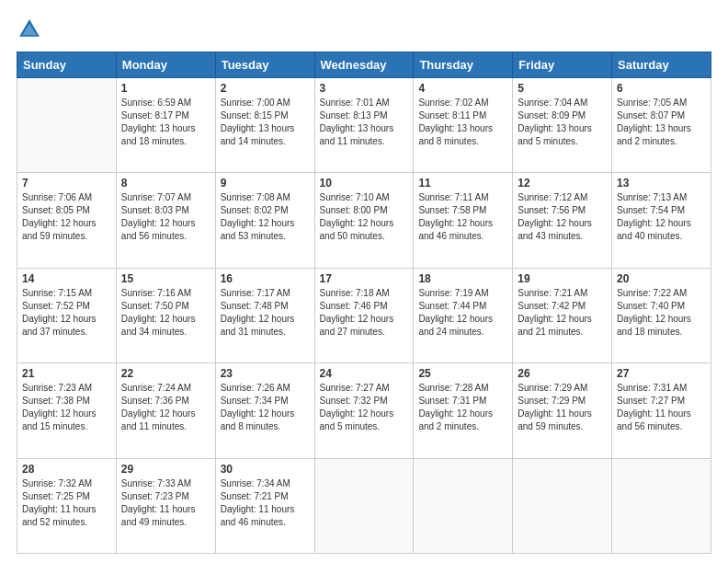 The height and width of the screenshot is (563, 728). What do you see at coordinates (463, 183) in the screenshot?
I see `day-number: 11` at bounding box center [463, 183].